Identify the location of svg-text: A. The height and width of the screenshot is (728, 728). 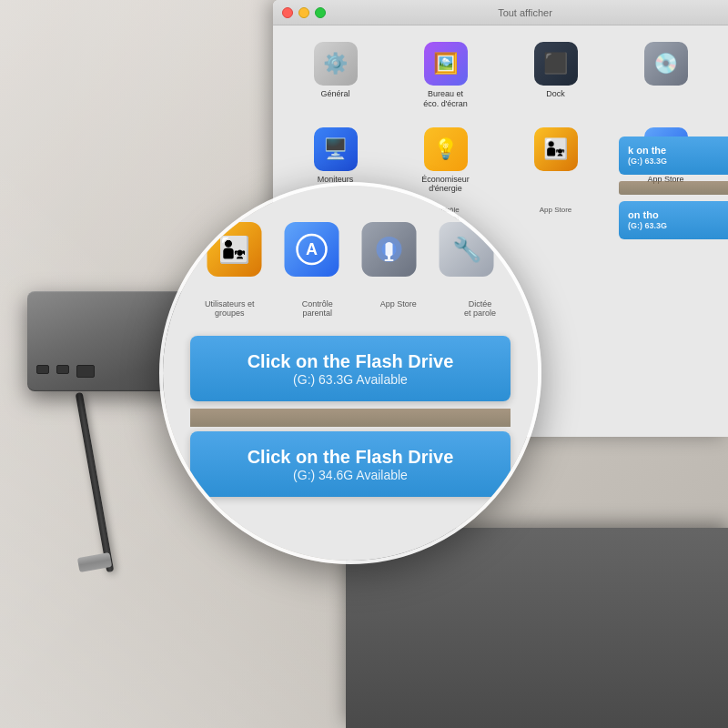
(311, 249).